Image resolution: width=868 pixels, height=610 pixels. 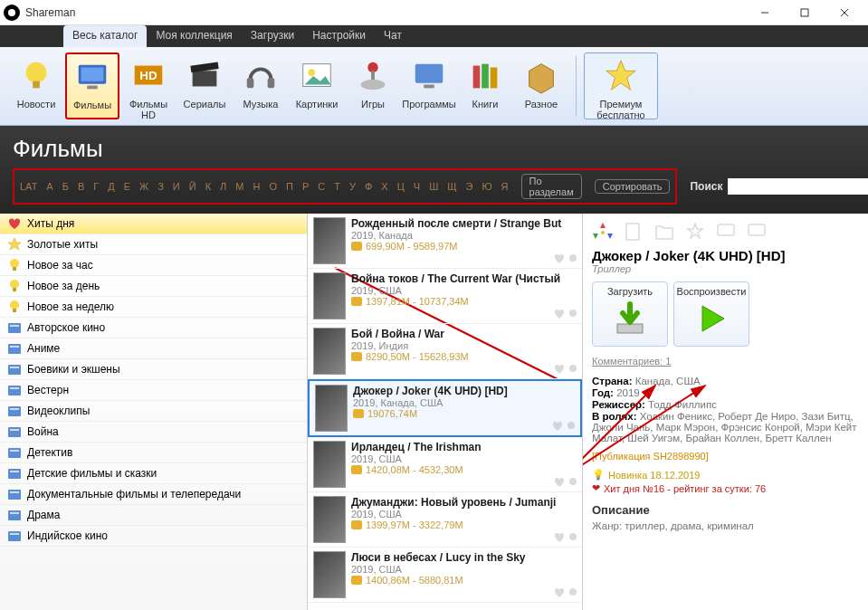 What do you see at coordinates (205, 86) in the screenshot?
I see `toolbar-clapper: Сериалы` at bounding box center [205, 86].